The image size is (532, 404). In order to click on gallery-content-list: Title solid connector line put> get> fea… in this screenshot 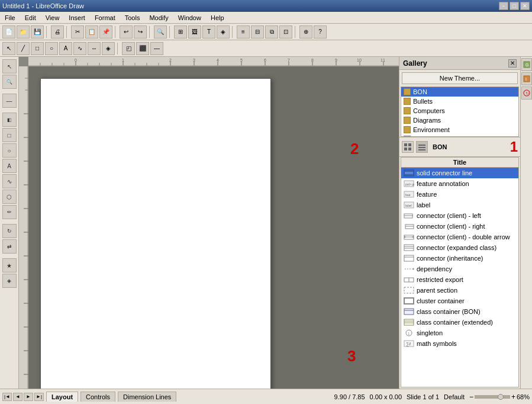, I will do `click(460, 272)`.